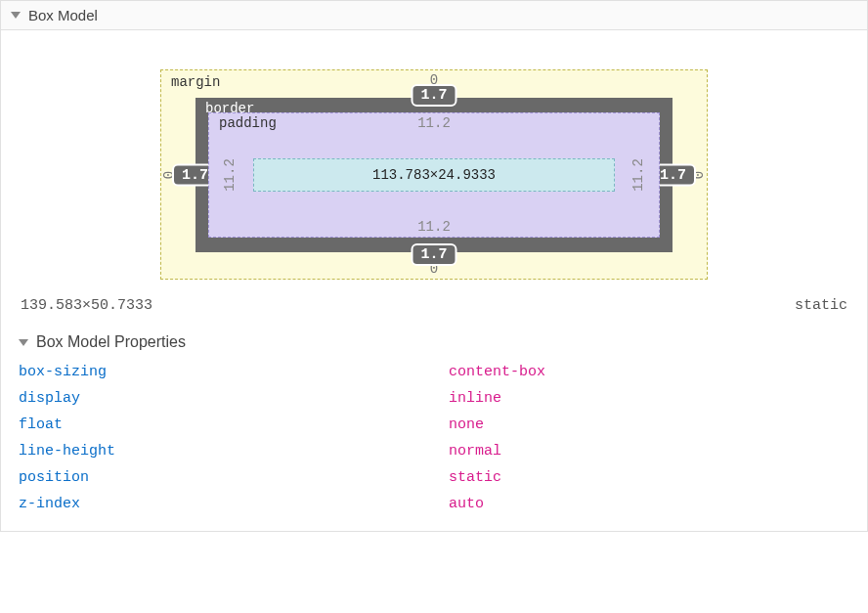 The width and height of the screenshot is (868, 613). I want to click on property-row: line-height normal, so click(434, 452).